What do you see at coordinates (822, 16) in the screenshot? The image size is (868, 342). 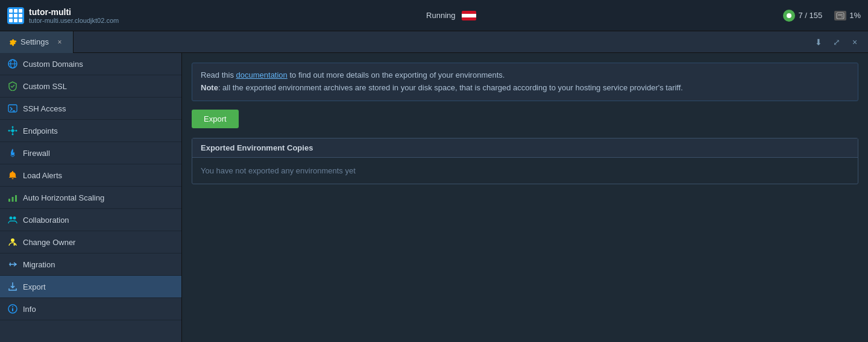 I see `topbar-right: 7 / 155 1%` at bounding box center [822, 16].